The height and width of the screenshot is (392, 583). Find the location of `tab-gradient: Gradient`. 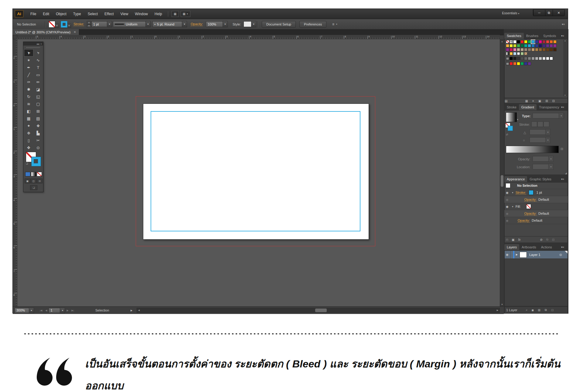

tab-gradient: Gradient is located at coordinates (528, 107).